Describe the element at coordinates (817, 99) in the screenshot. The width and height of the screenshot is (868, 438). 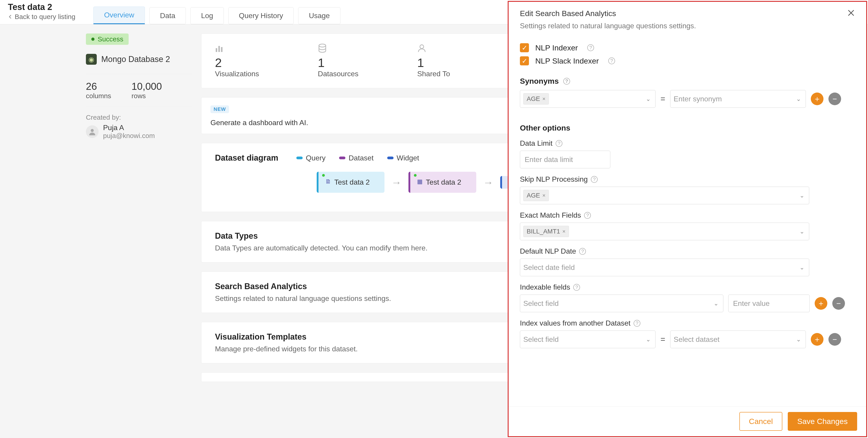
I see `add-synonym-button: ＋` at that location.